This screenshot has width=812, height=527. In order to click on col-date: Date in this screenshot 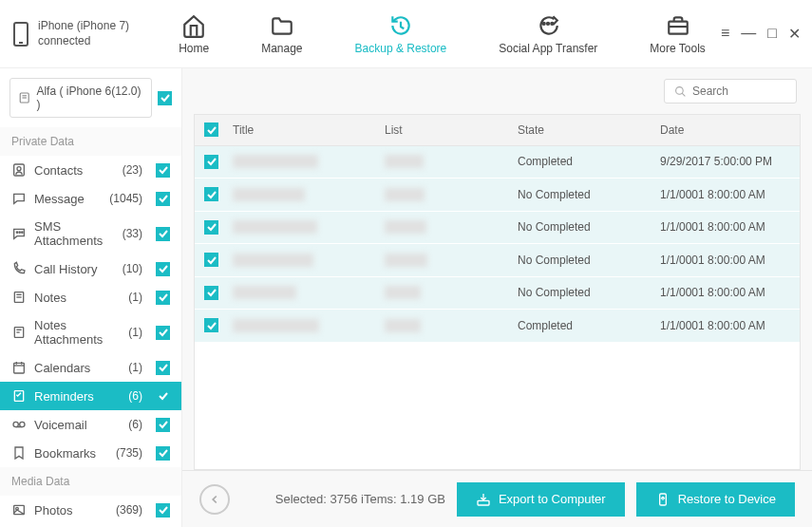, I will do `click(726, 130)`.